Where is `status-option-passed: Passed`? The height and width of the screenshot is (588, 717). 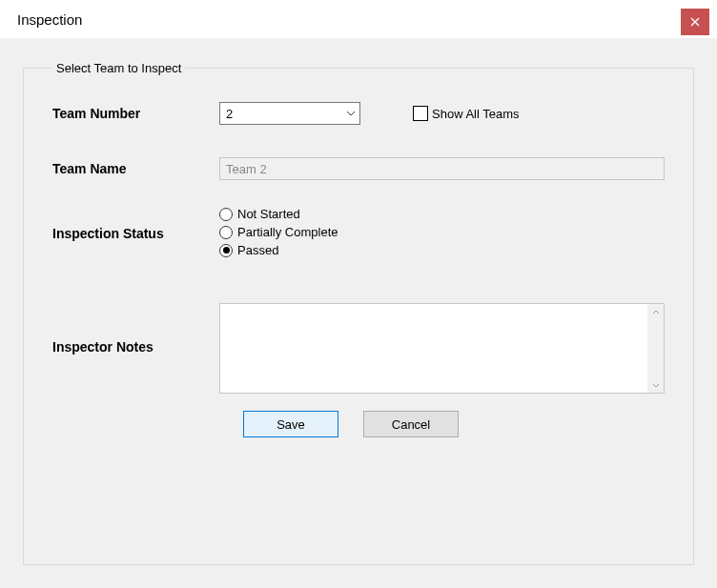
status-option-passed: Passed is located at coordinates (278, 250).